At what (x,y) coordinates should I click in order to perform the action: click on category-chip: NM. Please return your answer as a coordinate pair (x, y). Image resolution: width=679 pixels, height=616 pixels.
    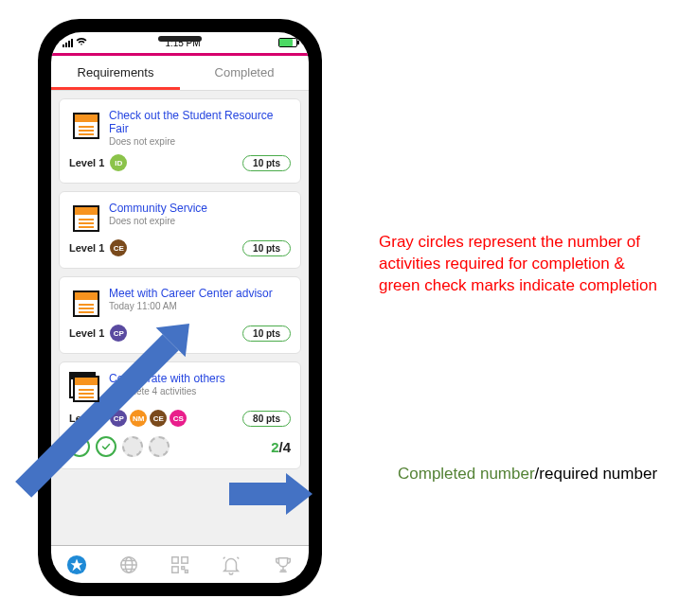
    Looking at the image, I should click on (138, 418).